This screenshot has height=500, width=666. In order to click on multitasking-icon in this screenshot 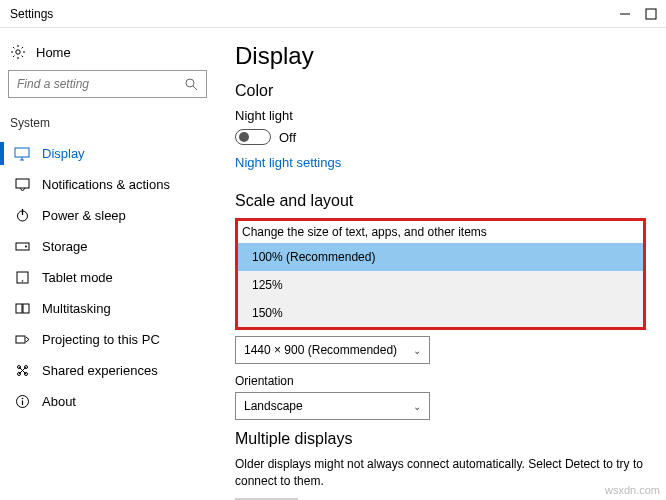, I will do `click(22, 308)`.